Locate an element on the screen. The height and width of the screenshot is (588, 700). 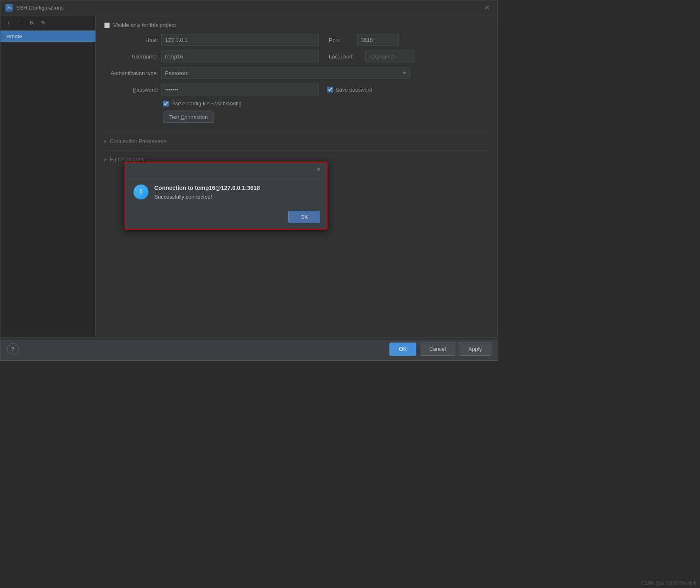
success-dialog-title: Connection to temp16@127.0.0.1:3618 is located at coordinates (236, 188).